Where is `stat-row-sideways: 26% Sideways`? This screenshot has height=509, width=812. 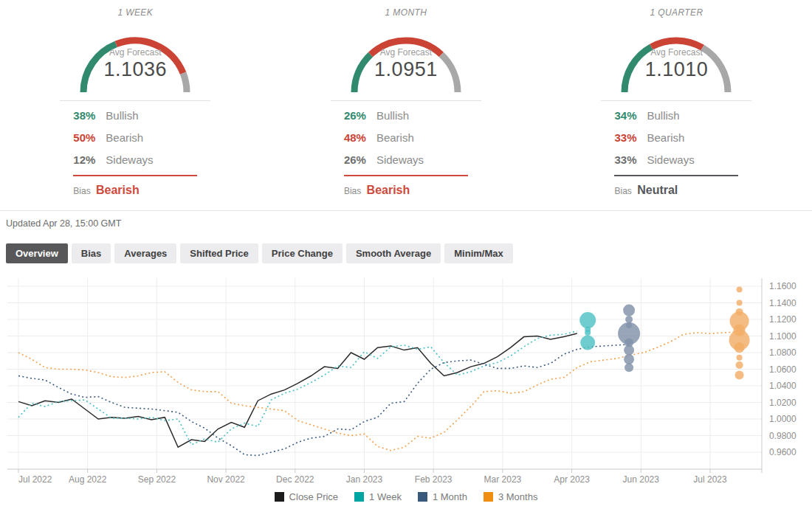 stat-row-sideways: 26% Sideways is located at coordinates (406, 159).